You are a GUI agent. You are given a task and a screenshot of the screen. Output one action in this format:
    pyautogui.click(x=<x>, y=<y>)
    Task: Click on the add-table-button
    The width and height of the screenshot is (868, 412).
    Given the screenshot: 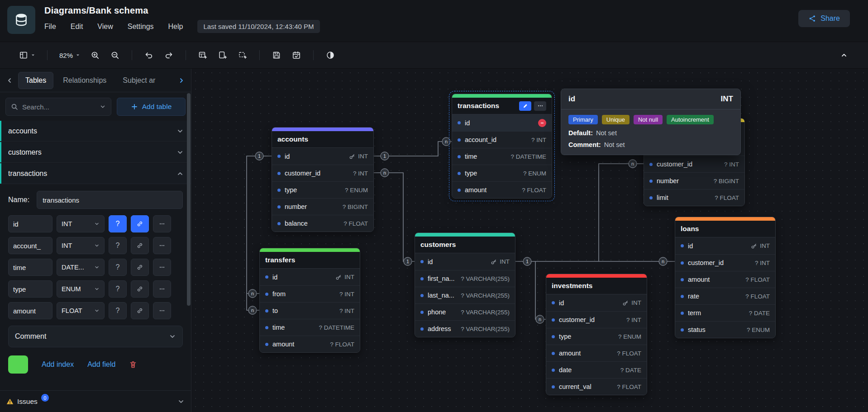 What is the action you would take?
    pyautogui.click(x=203, y=55)
    